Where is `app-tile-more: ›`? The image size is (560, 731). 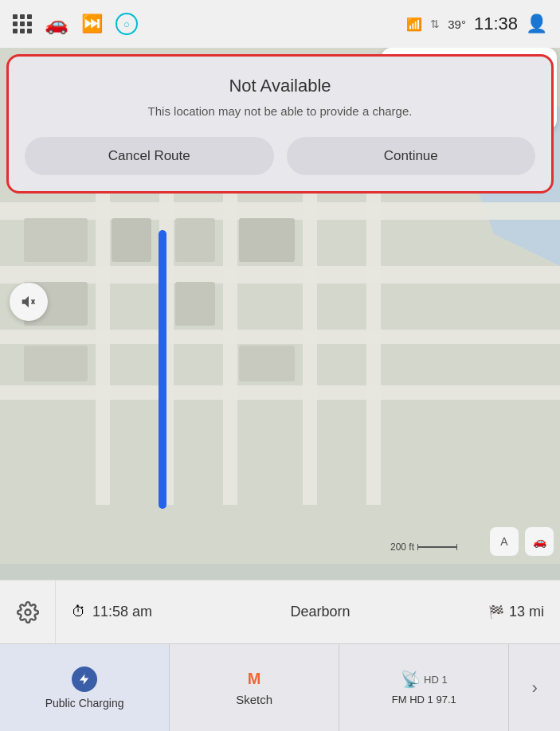
app-tile-more: › is located at coordinates (535, 688).